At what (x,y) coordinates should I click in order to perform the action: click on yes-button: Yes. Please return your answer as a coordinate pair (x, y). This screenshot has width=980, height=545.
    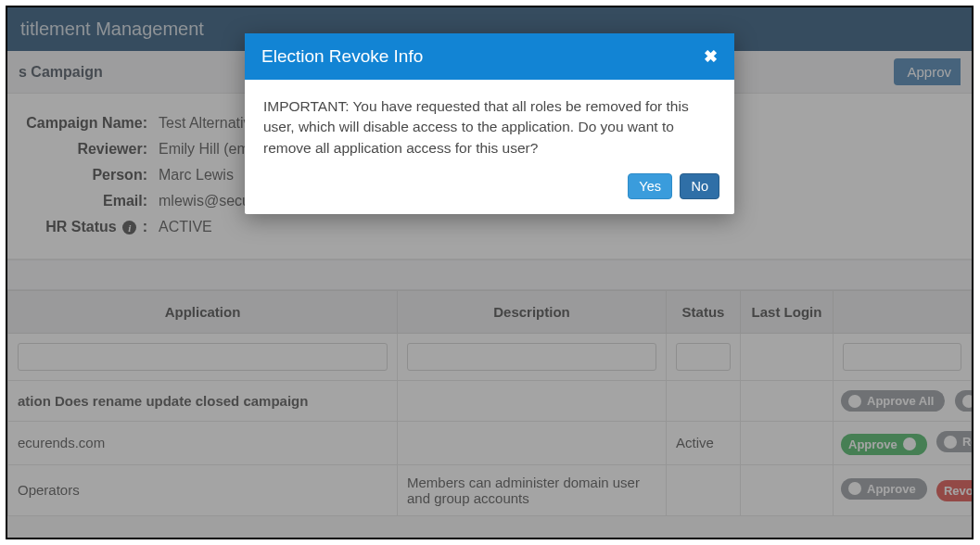
    Looking at the image, I should click on (650, 186).